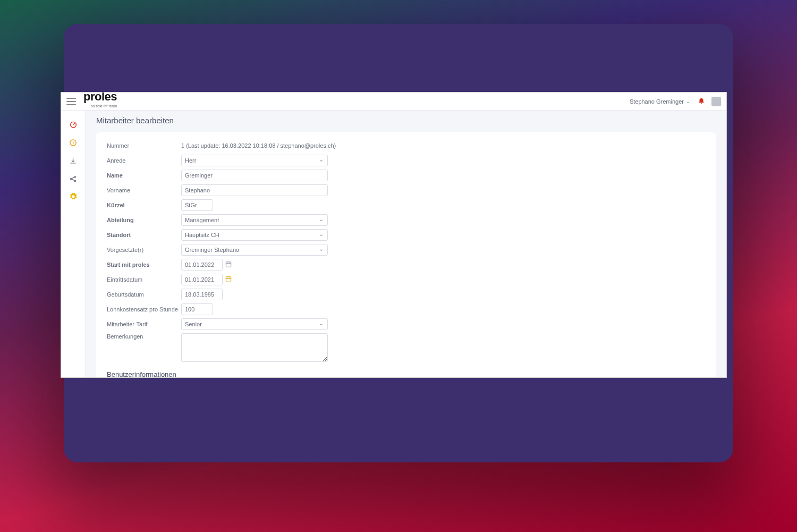 This screenshot has width=797, height=532. What do you see at coordinates (255, 190) in the screenshot?
I see `input-vorname` at bounding box center [255, 190].